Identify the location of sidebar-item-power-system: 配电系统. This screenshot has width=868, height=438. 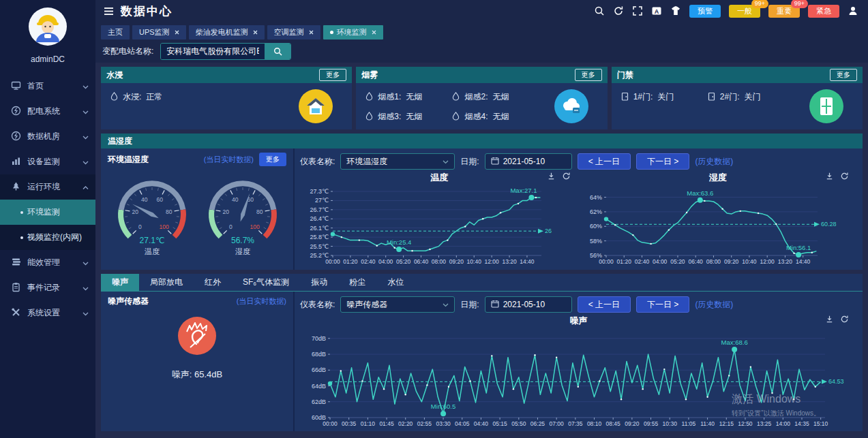
(48, 112).